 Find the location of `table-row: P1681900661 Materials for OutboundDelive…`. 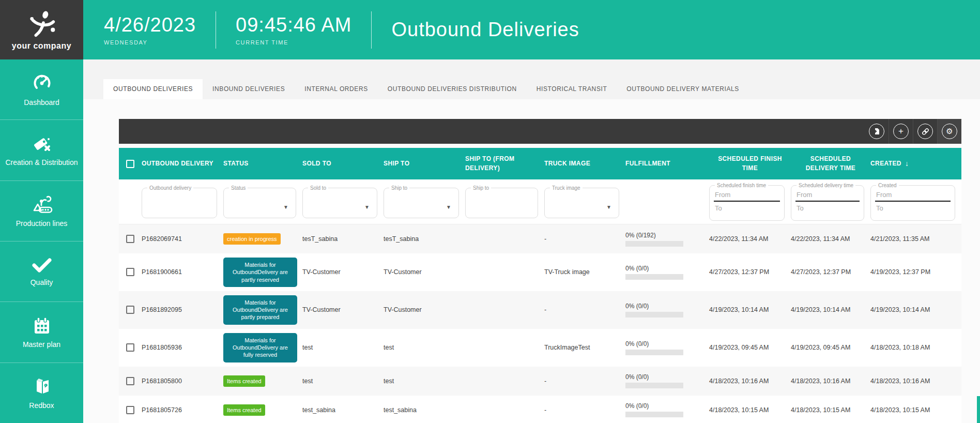

table-row: P1681900661 Materials for OutboundDelive… is located at coordinates (540, 272).